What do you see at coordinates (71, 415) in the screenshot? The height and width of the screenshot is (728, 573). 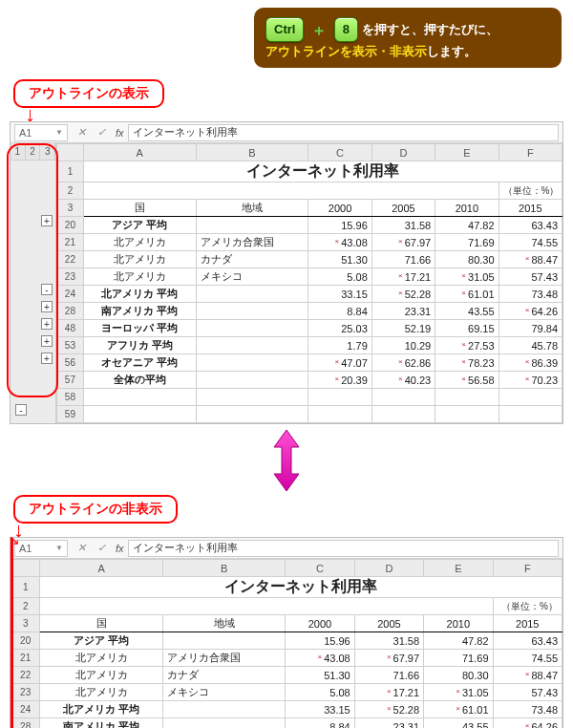 I see `row-header: 59` at bounding box center [71, 415].